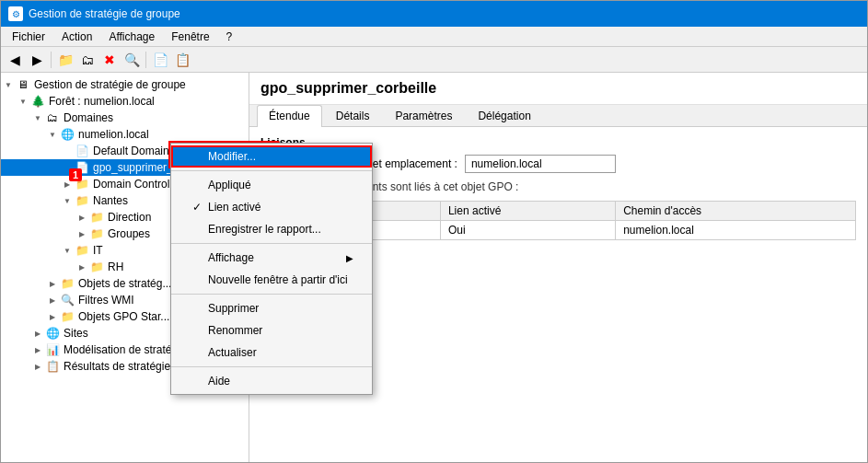  Describe the element at coordinates (82, 151) in the screenshot. I see `default-icon: 📄` at that location.